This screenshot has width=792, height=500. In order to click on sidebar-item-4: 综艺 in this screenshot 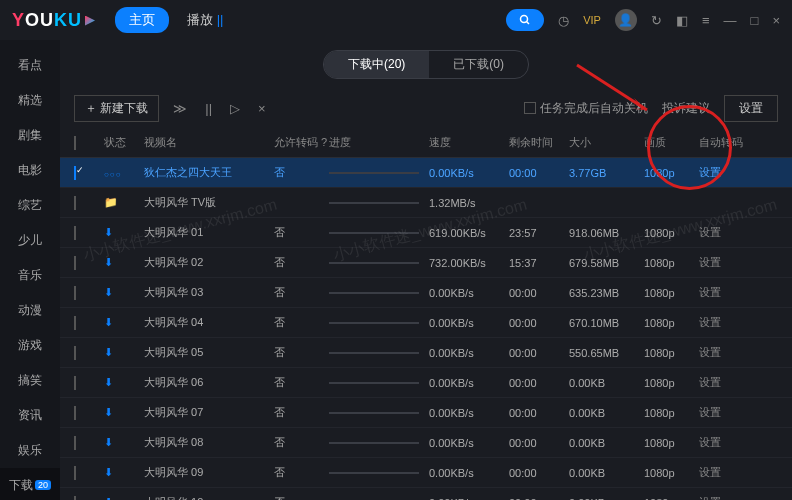, I will do `click(30, 206)`.